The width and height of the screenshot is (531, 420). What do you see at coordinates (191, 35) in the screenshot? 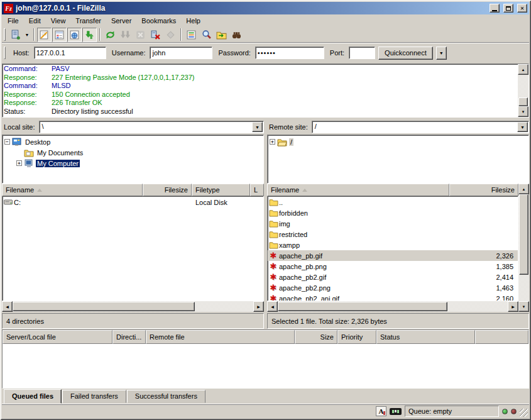
I see `filter-button` at bounding box center [191, 35].